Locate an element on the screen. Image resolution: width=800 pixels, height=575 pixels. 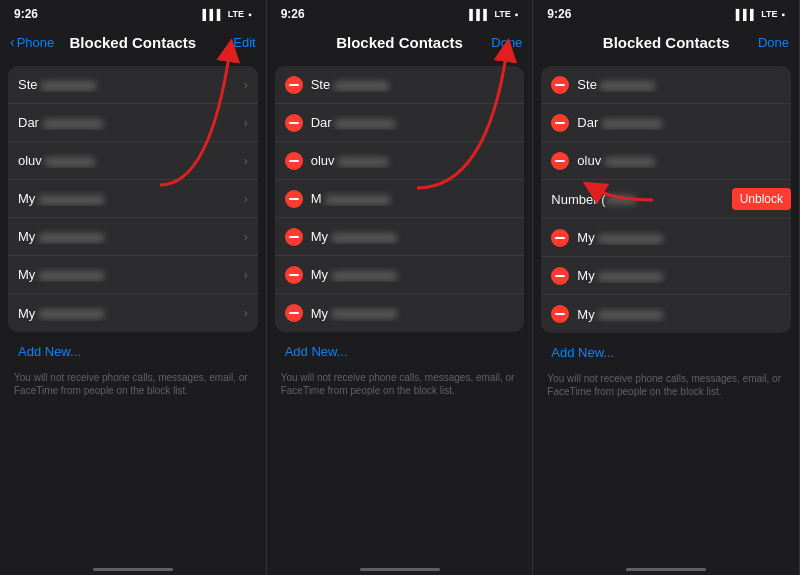
add-new-1: Add New... is located at coordinates (133, 352).